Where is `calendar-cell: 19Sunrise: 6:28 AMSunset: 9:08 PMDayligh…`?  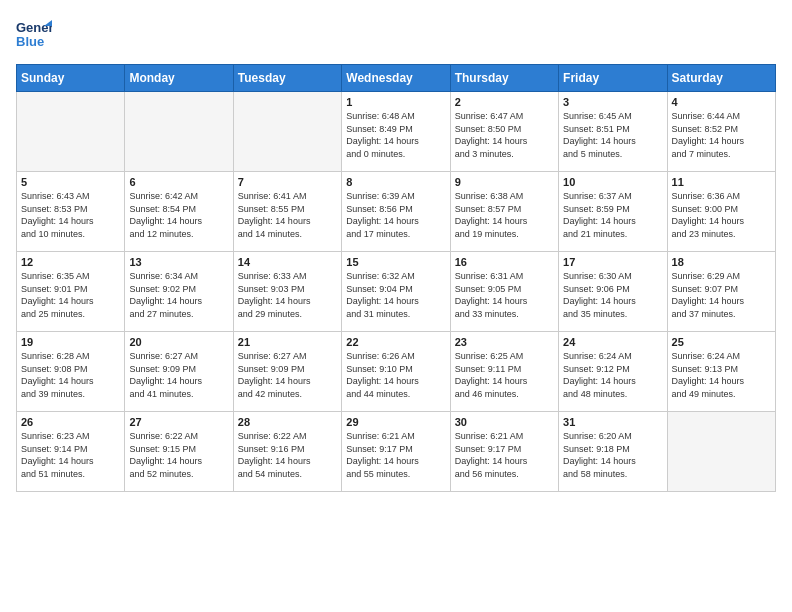
calendar-cell: 19Sunrise: 6:28 AMSunset: 9:08 PMDayligh… is located at coordinates (71, 372).